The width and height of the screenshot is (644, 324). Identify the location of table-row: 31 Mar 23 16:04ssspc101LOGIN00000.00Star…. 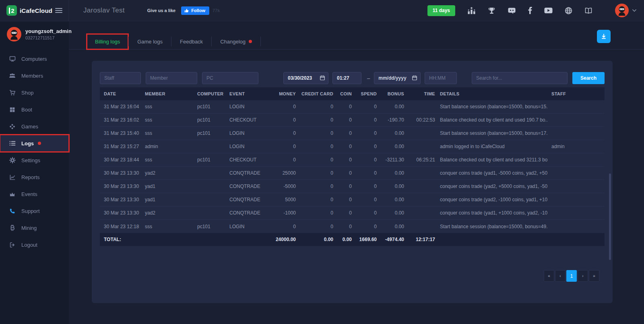
(352, 107).